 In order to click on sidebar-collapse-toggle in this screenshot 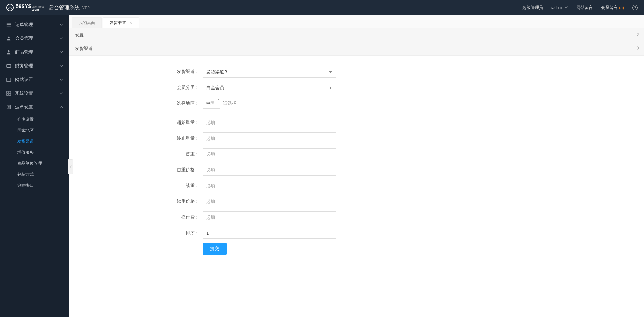, I will do `click(71, 167)`.